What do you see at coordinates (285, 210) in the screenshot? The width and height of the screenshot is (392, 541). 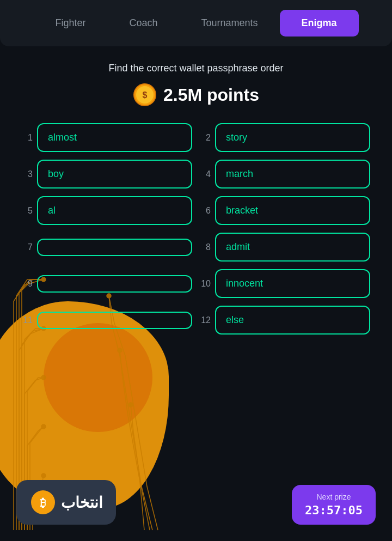 I see `word-row-6: 6 bracket` at bounding box center [285, 210].